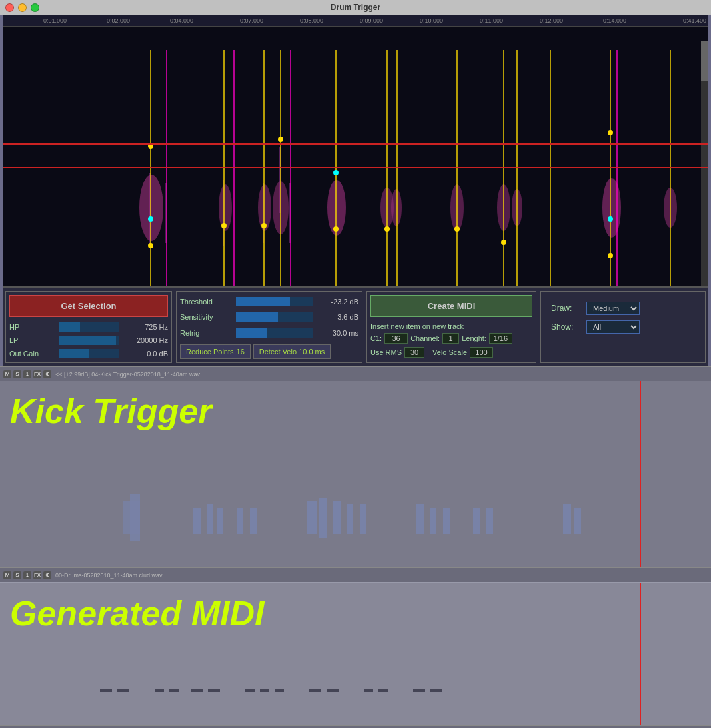  I want to click on show-label: Show:, so click(566, 327).